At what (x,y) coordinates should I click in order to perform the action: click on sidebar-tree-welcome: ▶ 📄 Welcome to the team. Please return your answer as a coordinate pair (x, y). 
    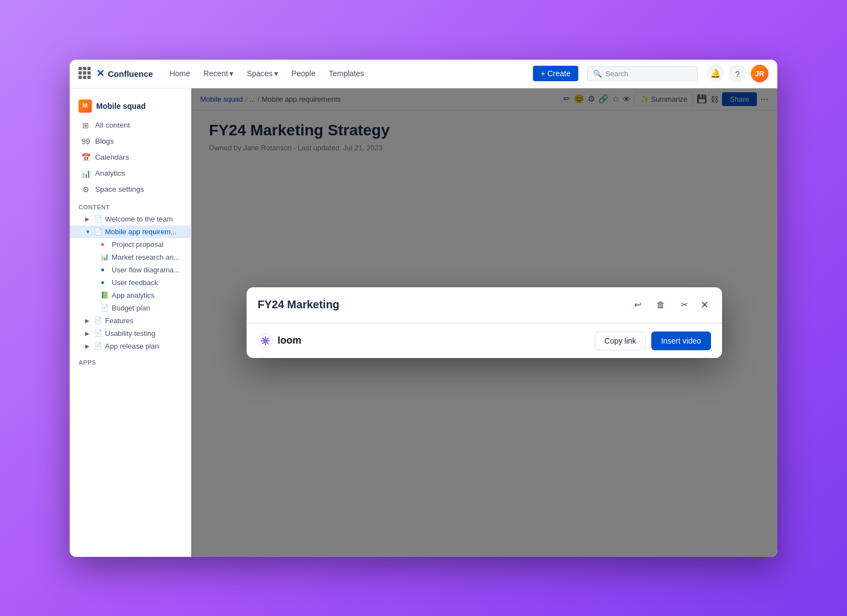
    Looking at the image, I should click on (130, 219).